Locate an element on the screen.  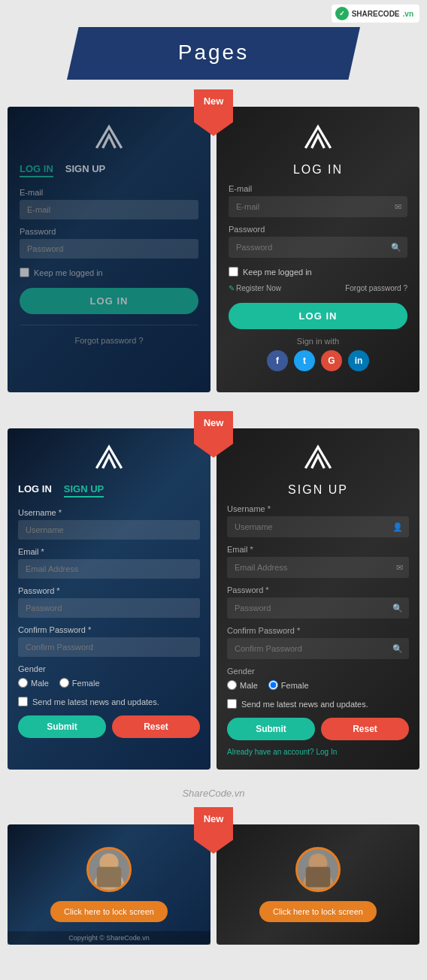
male-option-blue: Male is located at coordinates (33, 682).